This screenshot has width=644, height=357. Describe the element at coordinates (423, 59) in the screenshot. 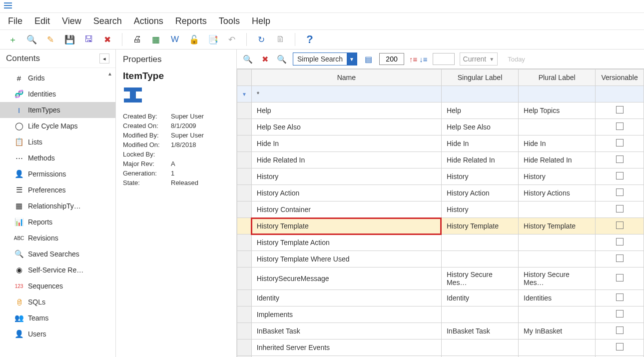

I see `sort-desc-icon: ↓≡` at that location.